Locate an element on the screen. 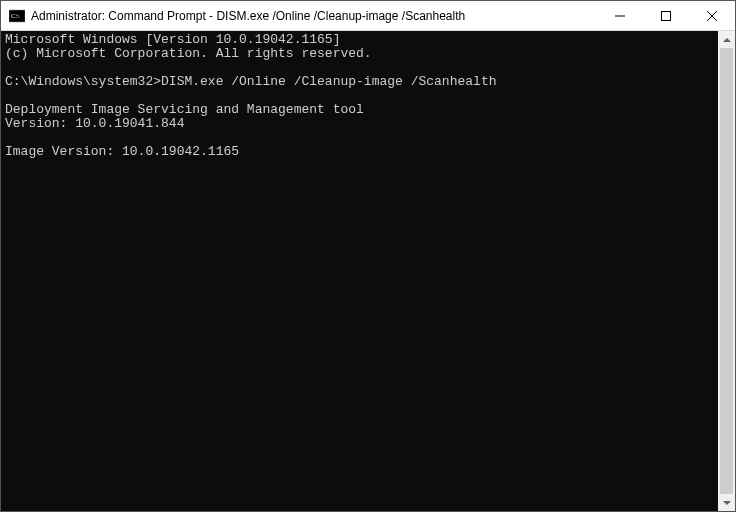  svg-text: C:\ is located at coordinates (16, 16).